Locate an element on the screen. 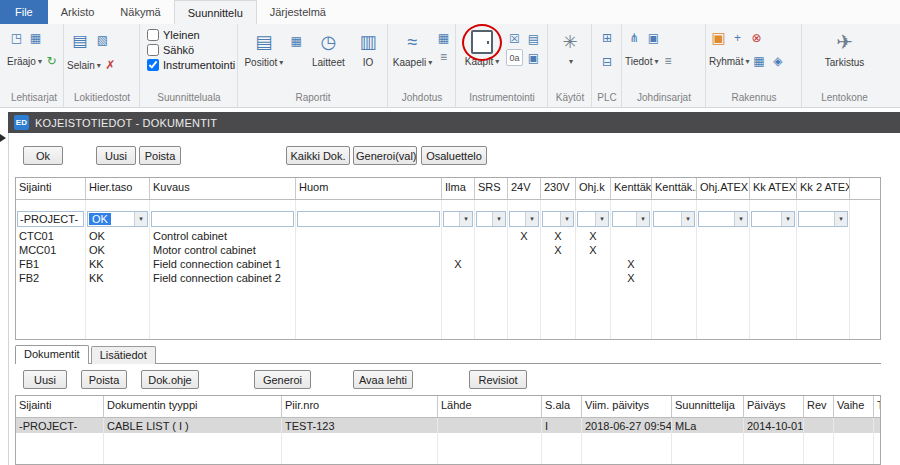 This screenshot has height=465, width=900. checkbox-yleinen: Yleinen is located at coordinates (189, 35).